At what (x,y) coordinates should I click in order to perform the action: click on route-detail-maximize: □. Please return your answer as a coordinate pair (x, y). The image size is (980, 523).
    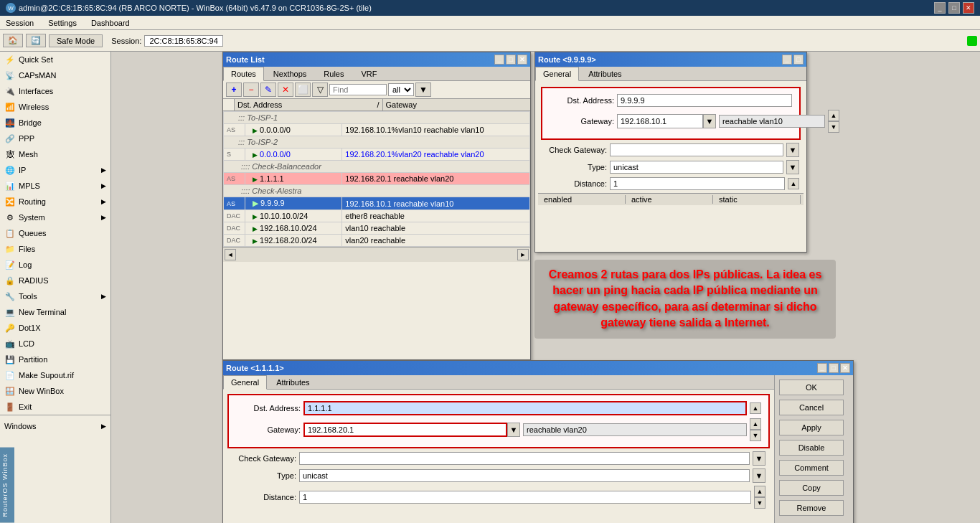
    Looking at the image, I should click on (798, 60).